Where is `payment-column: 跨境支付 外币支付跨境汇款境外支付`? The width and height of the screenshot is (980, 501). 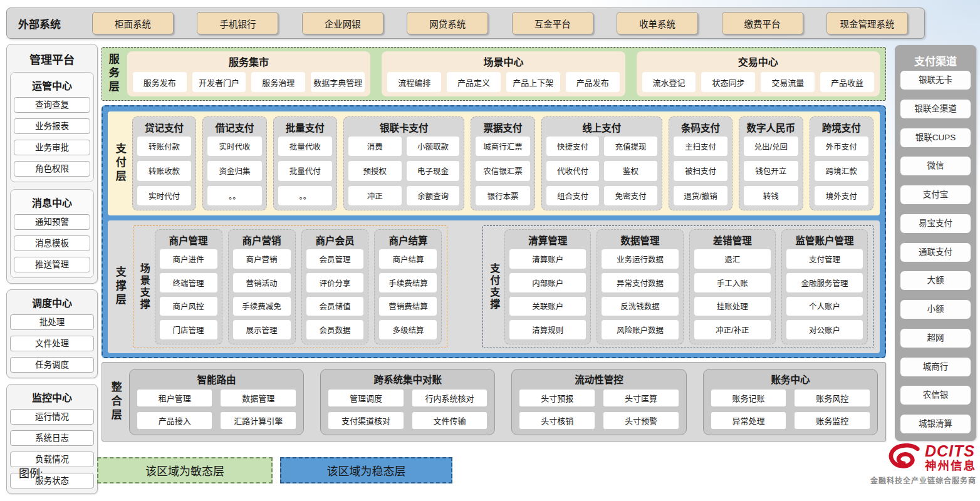 payment-column: 跨境支付 外币支付跨境汇款境外支付 is located at coordinates (842, 163).